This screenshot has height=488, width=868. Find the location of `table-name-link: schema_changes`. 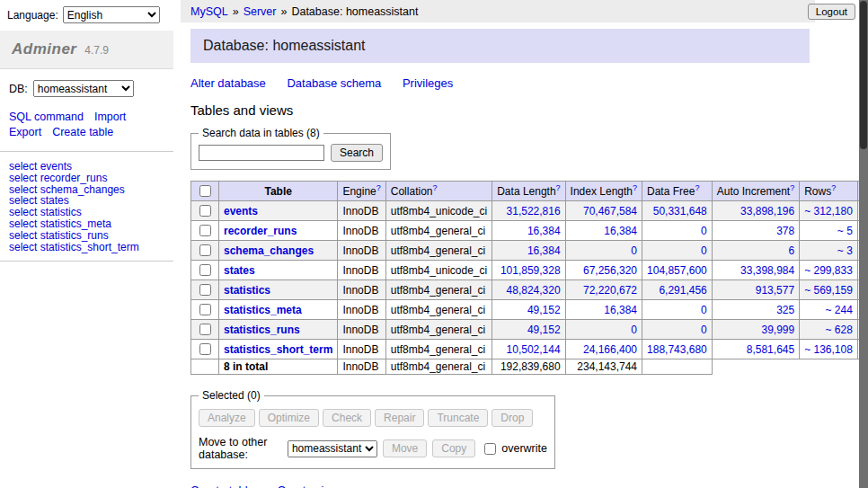

table-name-link: schema_changes is located at coordinates (269, 251).